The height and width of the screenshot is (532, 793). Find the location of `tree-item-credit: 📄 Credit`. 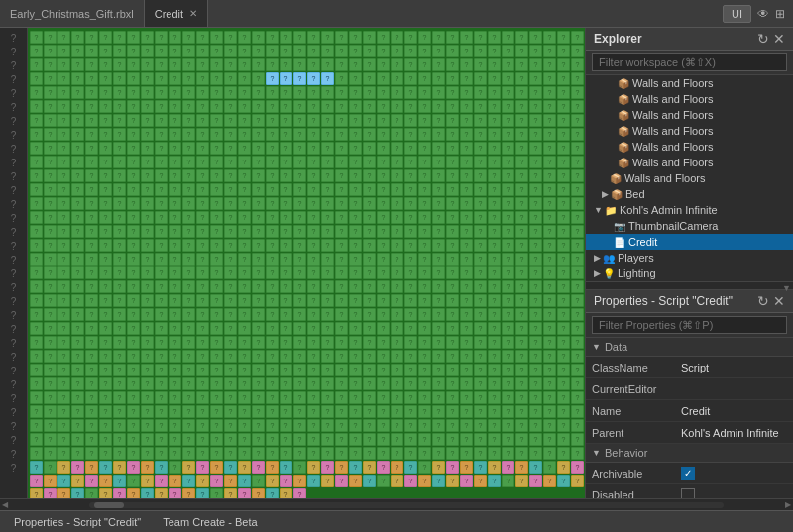

tree-item-credit: 📄 Credit is located at coordinates (690, 242).